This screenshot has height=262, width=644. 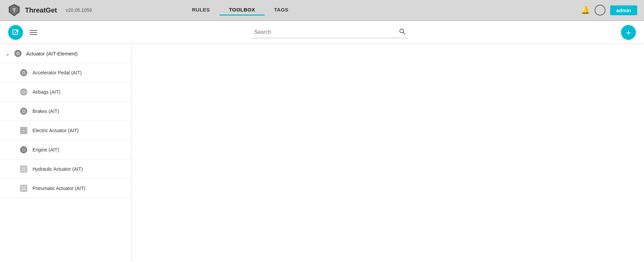 I want to click on item-icon-airbags, so click(x=24, y=92).